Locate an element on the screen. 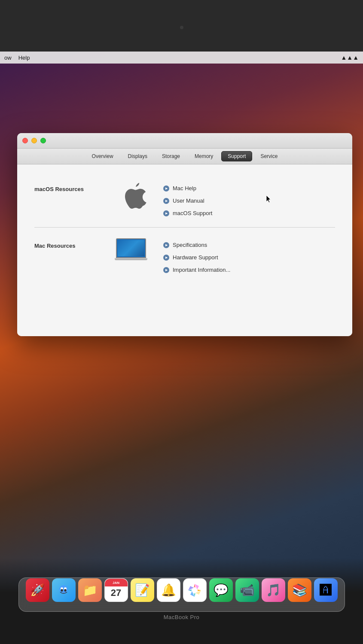 This screenshot has width=363, height=644. dock-icon-folder: 📁 is located at coordinates (90, 590).